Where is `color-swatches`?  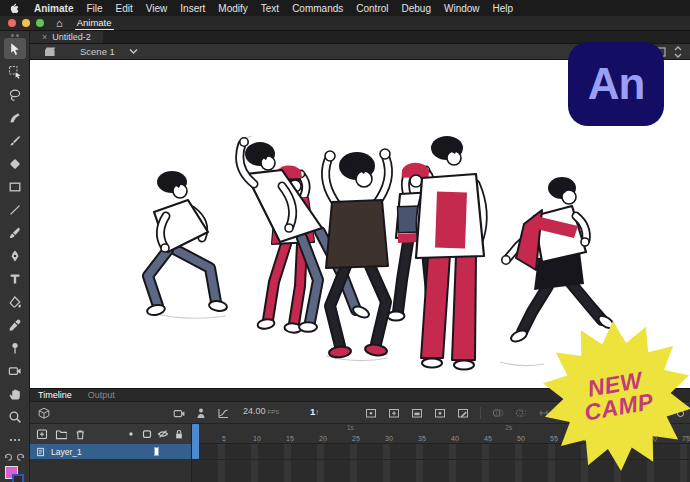
color-swatches is located at coordinates (15, 473).